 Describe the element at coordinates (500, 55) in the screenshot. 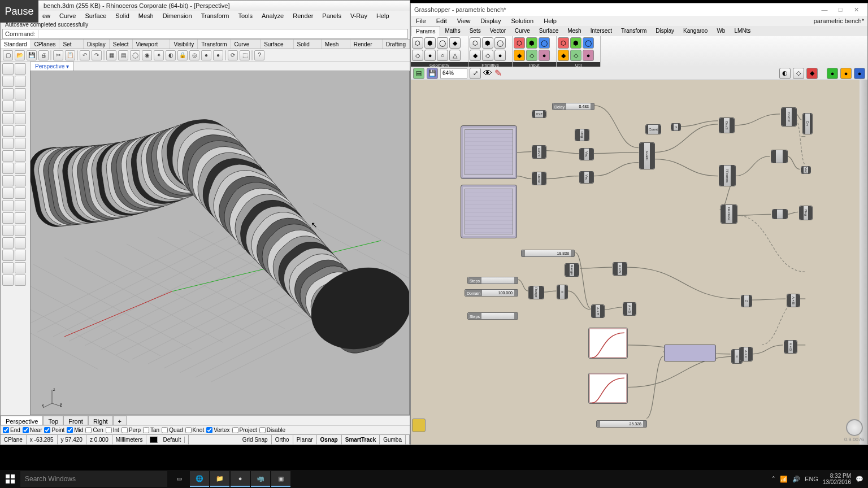

I see `ghicon-primitive-5: ●` at that location.